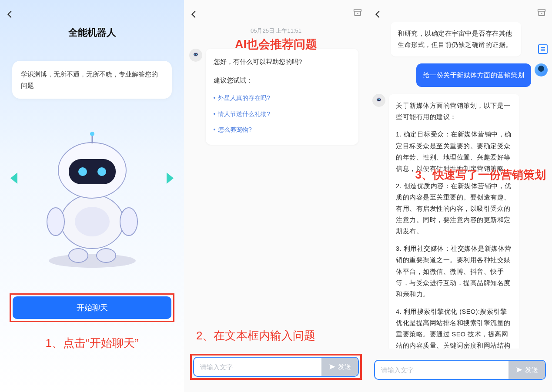  Describe the element at coordinates (92, 33) in the screenshot. I see `page-title: 全能机器人` at that location.